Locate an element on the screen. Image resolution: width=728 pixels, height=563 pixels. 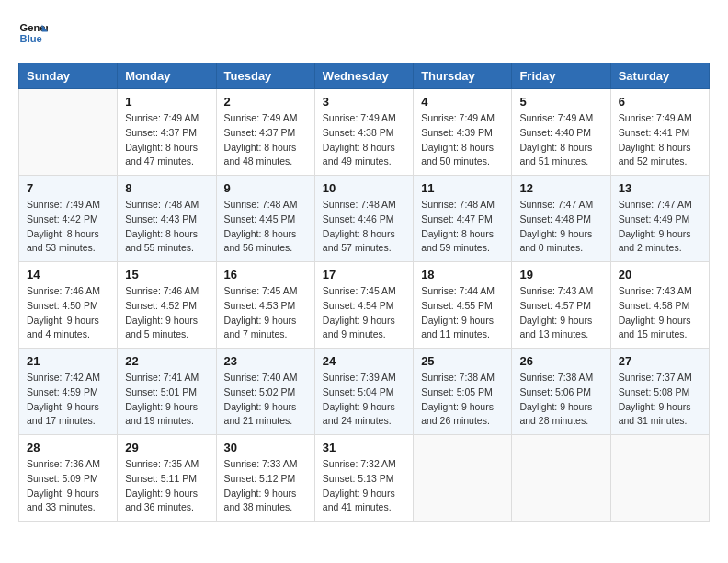
day-number: 26 is located at coordinates (561, 361).